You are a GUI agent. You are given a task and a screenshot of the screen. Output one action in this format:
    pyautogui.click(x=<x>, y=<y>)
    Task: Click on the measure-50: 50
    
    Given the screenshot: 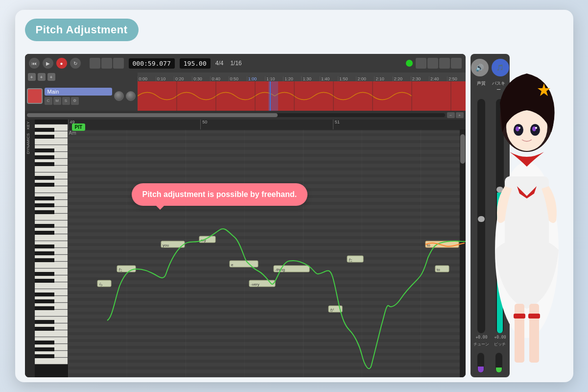 What is the action you would take?
    pyautogui.click(x=266, y=124)
    